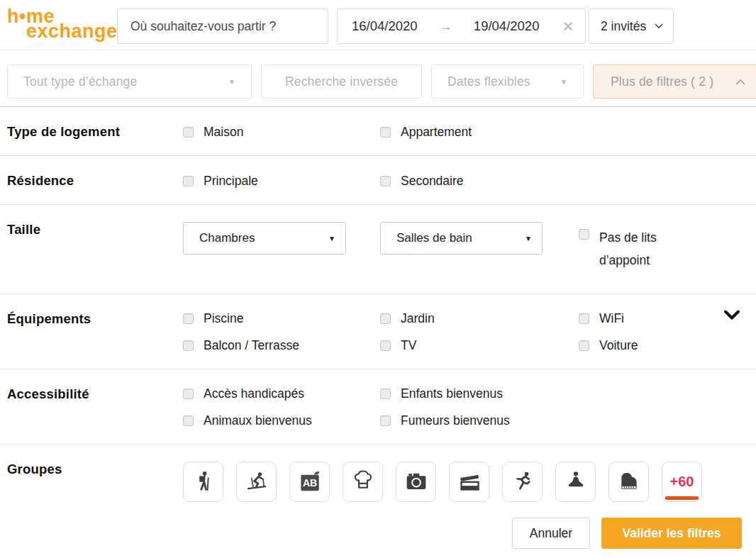  I want to click on option-secondaire: Secondaire, so click(479, 181).